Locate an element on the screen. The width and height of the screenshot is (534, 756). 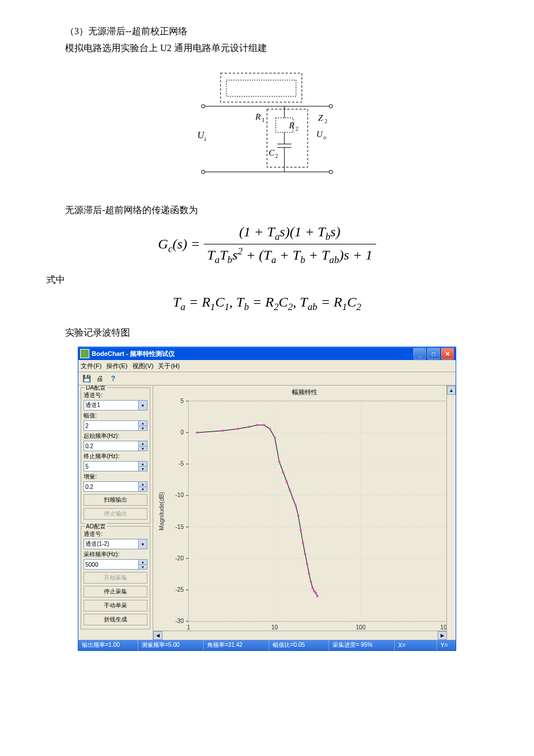
manual-sample-button: 手动单采 is located at coordinates (116, 606).